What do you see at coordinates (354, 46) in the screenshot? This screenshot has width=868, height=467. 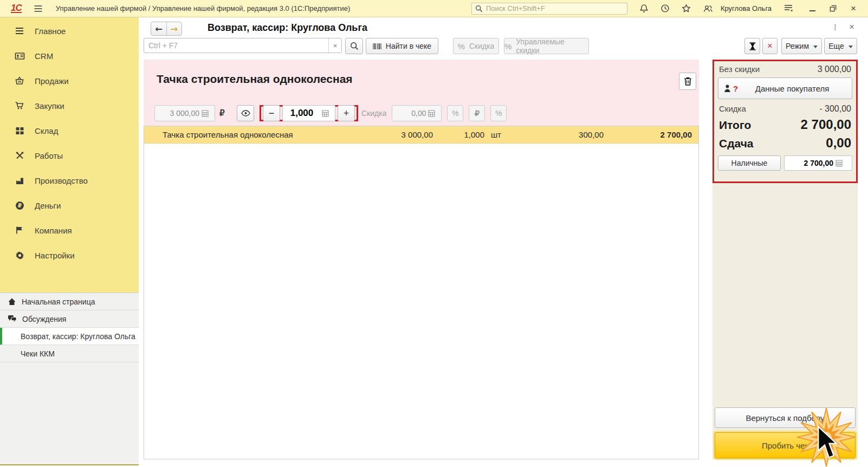 I see `search-icon` at bounding box center [354, 46].